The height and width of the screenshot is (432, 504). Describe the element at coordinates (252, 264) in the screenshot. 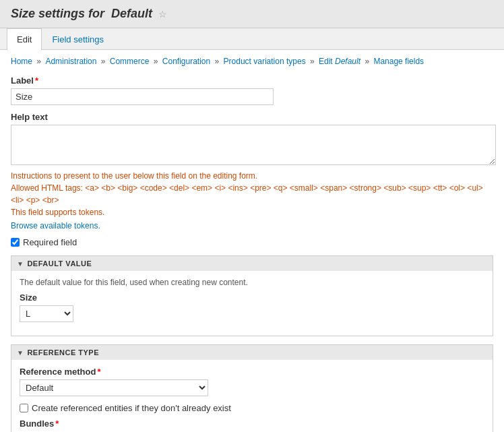

I see `default-value-header: ▼ DEFAULT VALUE` at that location.